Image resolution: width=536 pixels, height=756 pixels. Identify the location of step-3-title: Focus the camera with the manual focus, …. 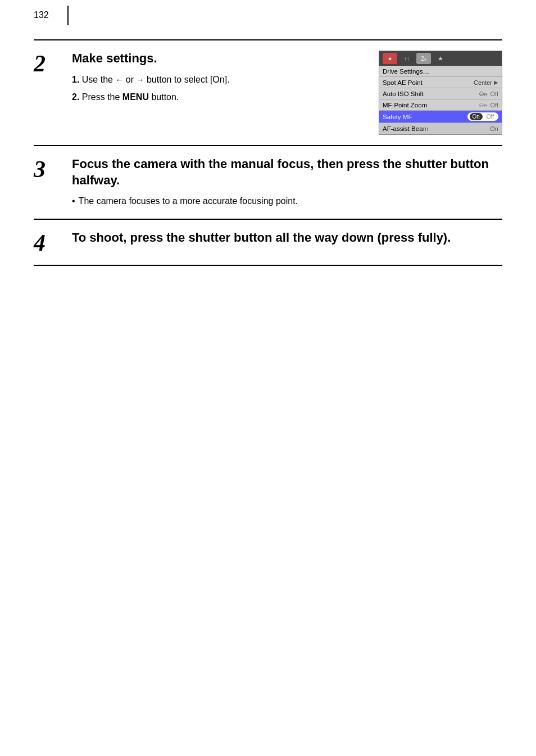
(287, 172).